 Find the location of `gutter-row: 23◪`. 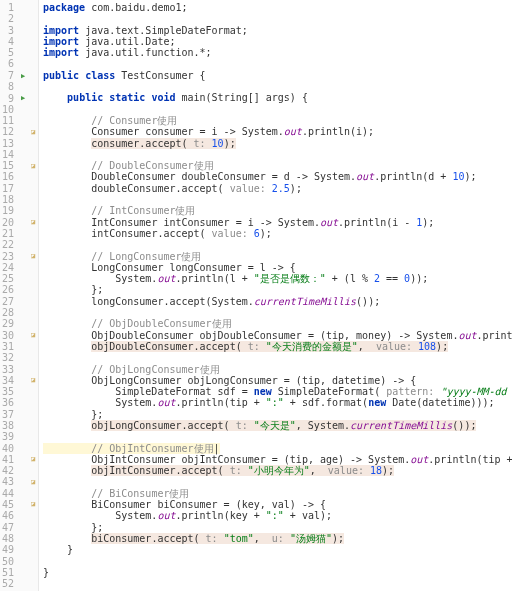

gutter-row: 23◪ is located at coordinates (19, 256).